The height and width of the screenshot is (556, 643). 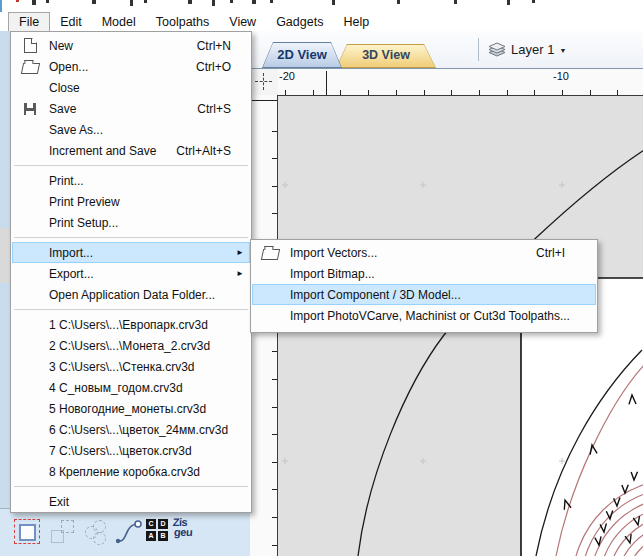 What do you see at coordinates (151, 536) in the screenshot?
I see `block-a: A` at bounding box center [151, 536].